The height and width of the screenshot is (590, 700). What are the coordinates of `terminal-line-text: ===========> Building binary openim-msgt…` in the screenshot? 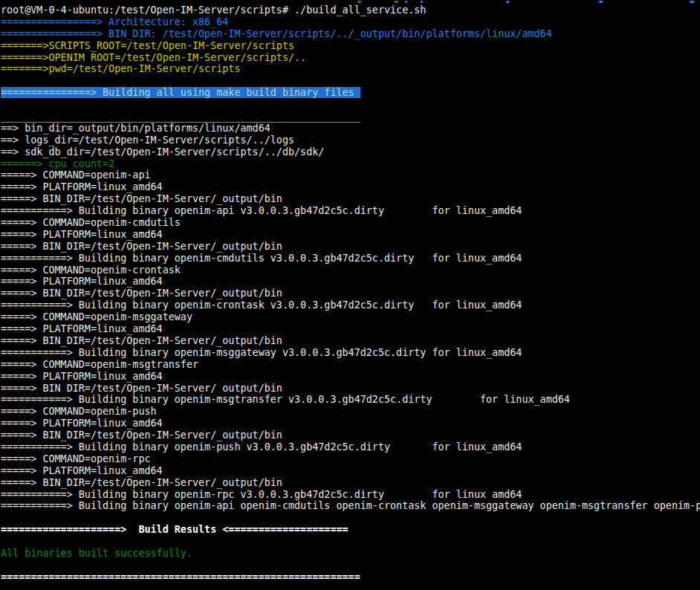 It's located at (285, 400).